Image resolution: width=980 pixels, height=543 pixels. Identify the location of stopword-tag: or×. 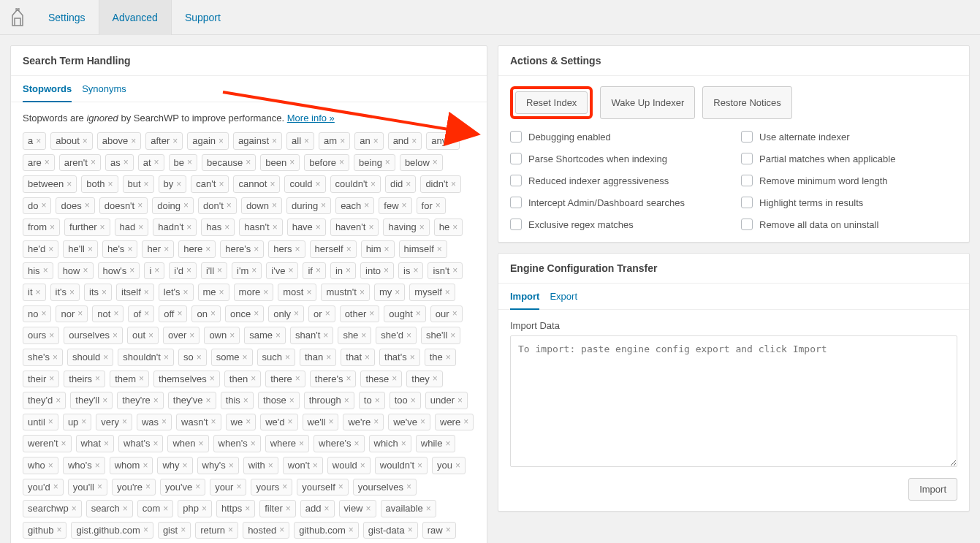
(322, 314).